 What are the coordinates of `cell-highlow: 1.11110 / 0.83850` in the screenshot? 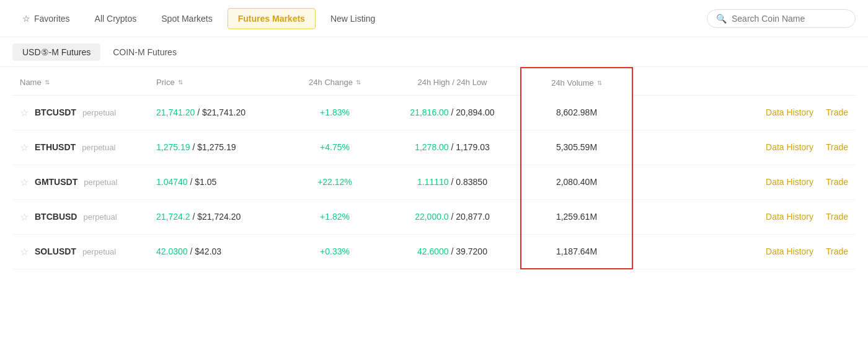 It's located at (453, 182).